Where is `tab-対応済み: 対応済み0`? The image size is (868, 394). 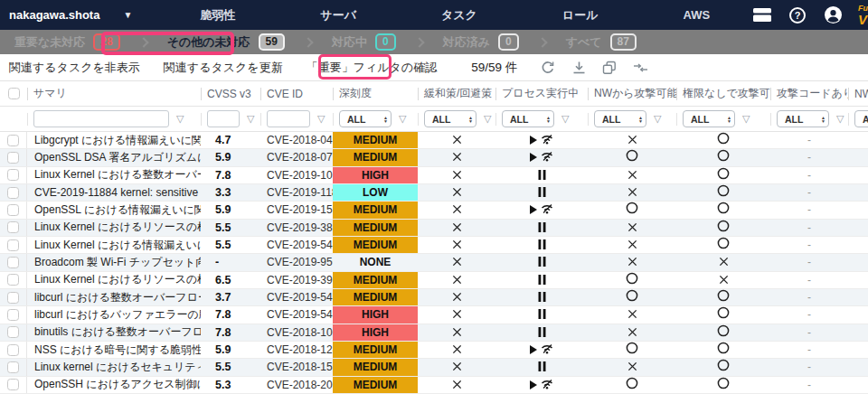
tab-対応済み: 対応済み0 is located at coordinates (481, 42).